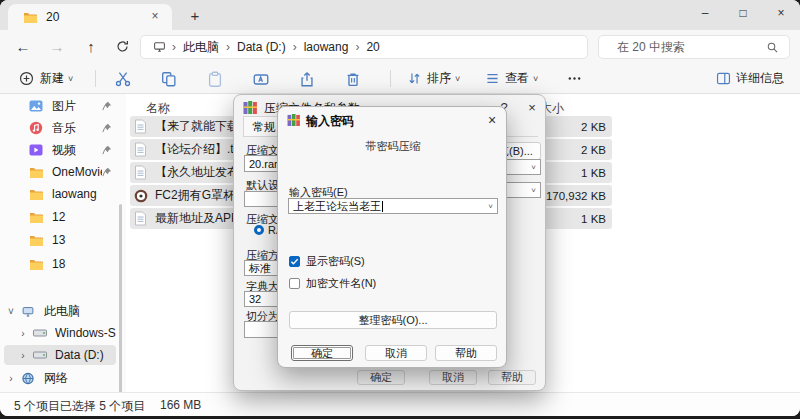 Image resolution: width=800 pixels, height=419 pixels. What do you see at coordinates (36, 128) in the screenshot?
I see `music-icon` at bounding box center [36, 128].